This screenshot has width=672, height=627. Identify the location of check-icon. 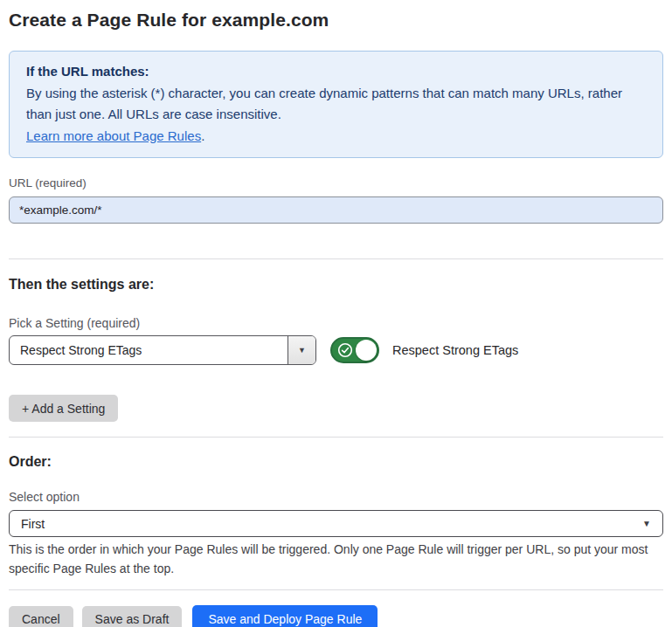
(345, 352).